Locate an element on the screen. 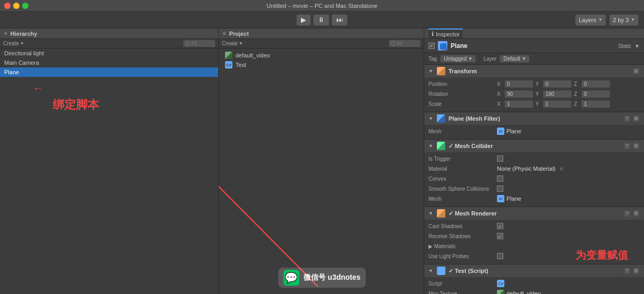  layers-dropdown: Layers is located at coordinates (590, 20).